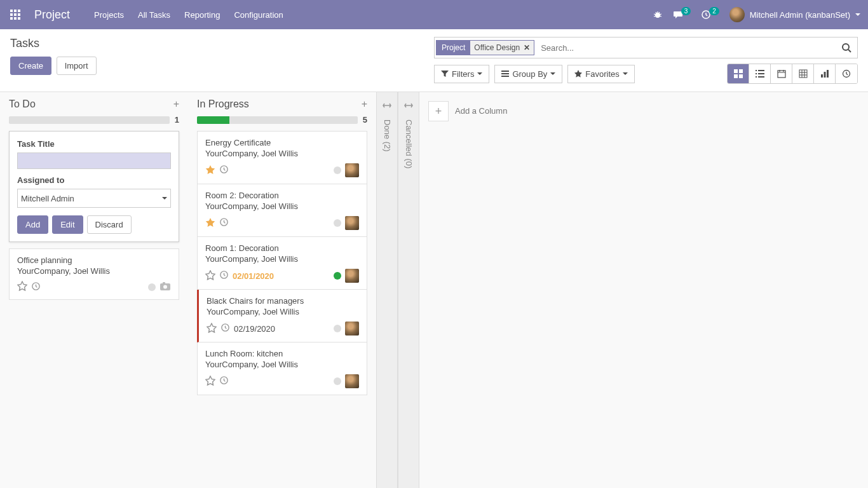  What do you see at coordinates (803, 74) in the screenshot?
I see `view-pivot-button` at bounding box center [803, 74].